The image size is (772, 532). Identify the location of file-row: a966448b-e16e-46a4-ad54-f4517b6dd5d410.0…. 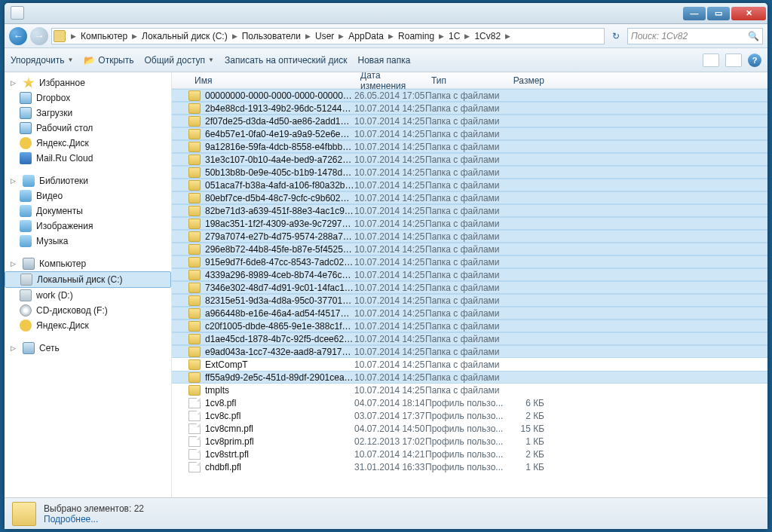
(470, 313).